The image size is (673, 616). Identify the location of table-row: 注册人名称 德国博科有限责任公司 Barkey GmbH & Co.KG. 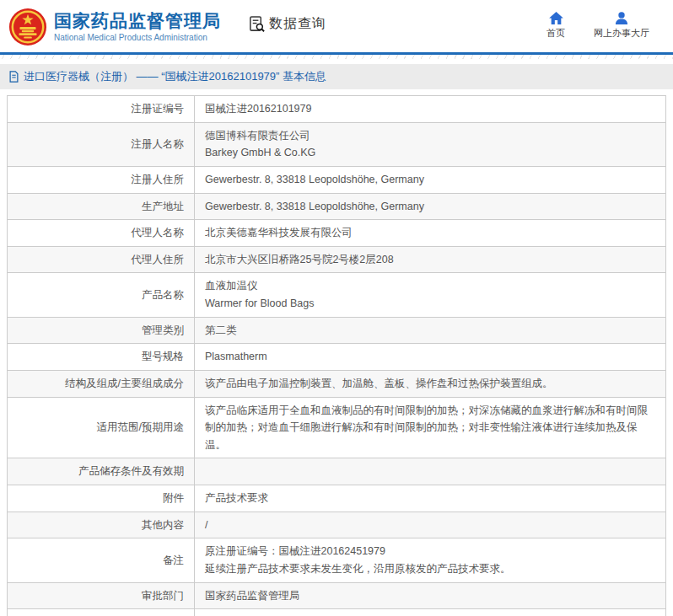
(337, 144).